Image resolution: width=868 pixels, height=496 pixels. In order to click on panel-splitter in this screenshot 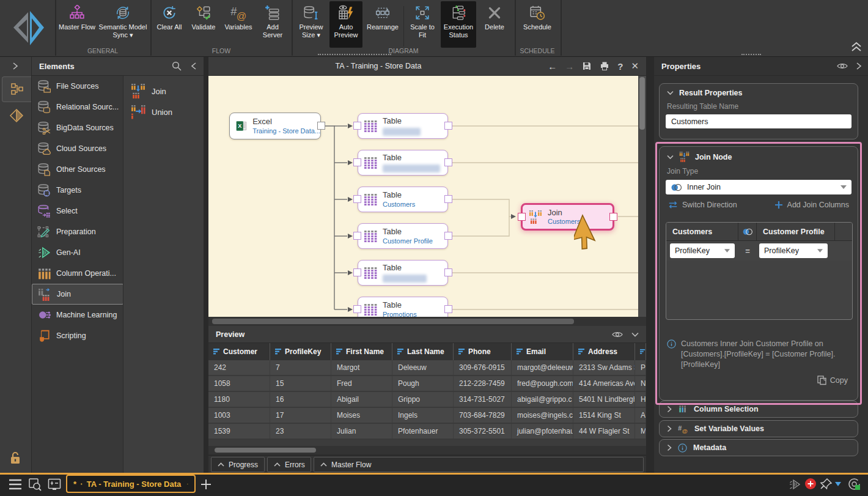, I will do `click(206, 265)`.